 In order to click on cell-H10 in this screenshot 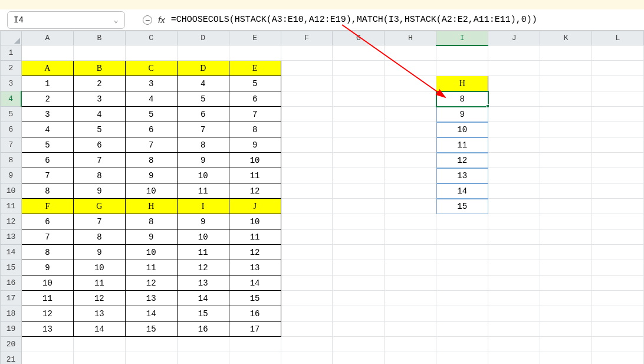, I will do `click(410, 191)`.